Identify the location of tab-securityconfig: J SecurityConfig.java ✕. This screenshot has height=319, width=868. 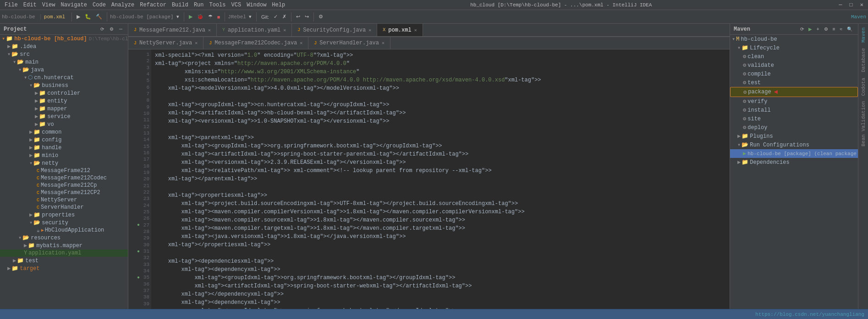
(335, 30).